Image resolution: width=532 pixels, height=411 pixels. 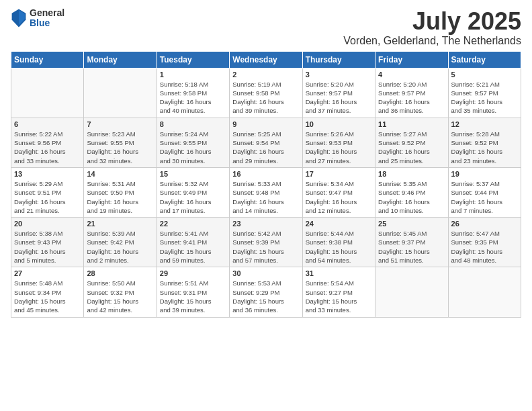 I want to click on header-row: Sunday Monday Tuesday Wednesday Thursday…, so click(x=266, y=59).